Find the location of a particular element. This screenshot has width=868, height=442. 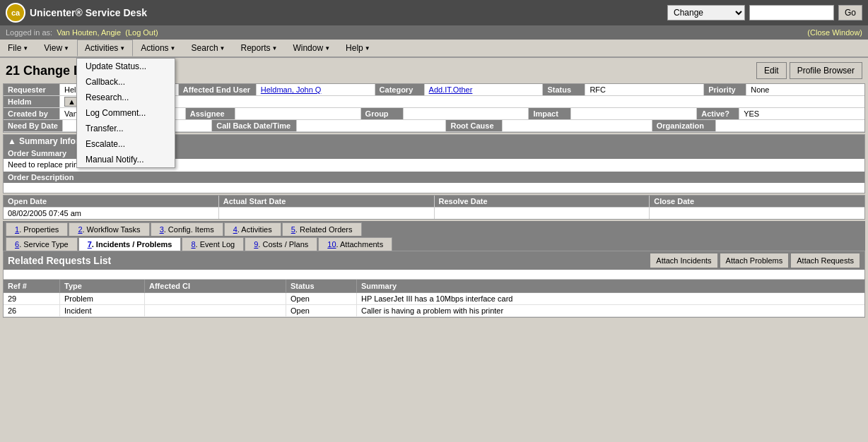

actual-start-value is located at coordinates (327, 213).